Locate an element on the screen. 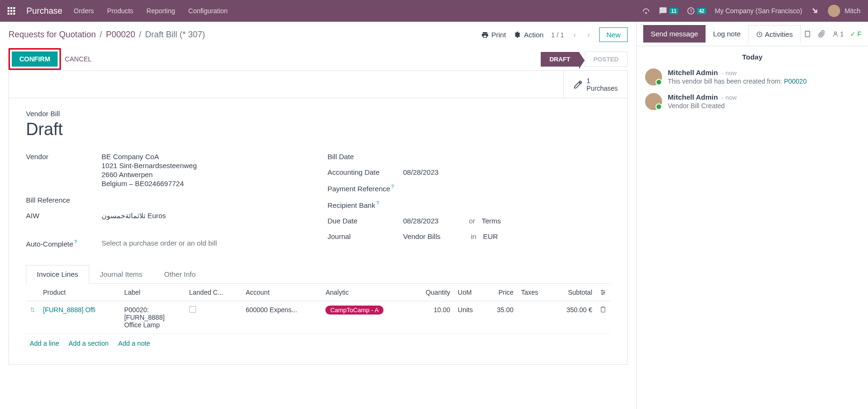 This screenshot has height=409, width=868. tab-invoice-lines: Invoice Lines is located at coordinates (58, 274).